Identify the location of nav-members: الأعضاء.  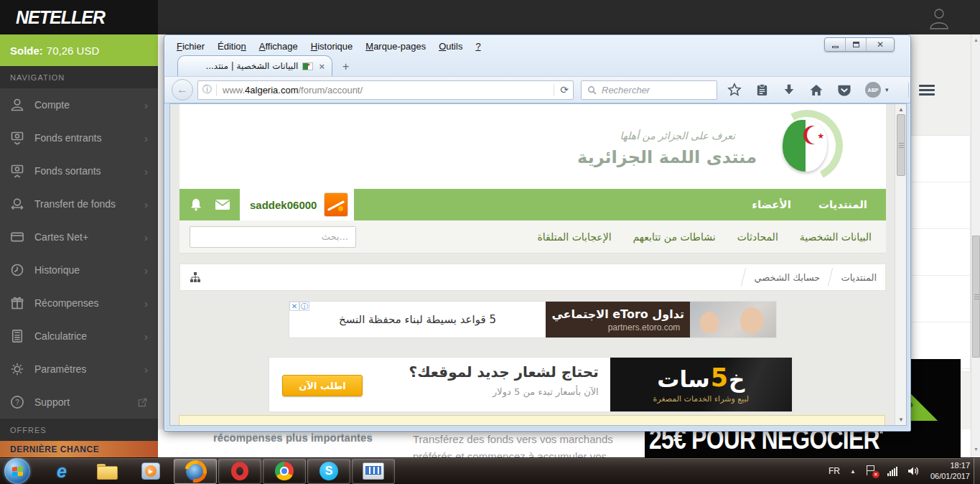
(771, 205).